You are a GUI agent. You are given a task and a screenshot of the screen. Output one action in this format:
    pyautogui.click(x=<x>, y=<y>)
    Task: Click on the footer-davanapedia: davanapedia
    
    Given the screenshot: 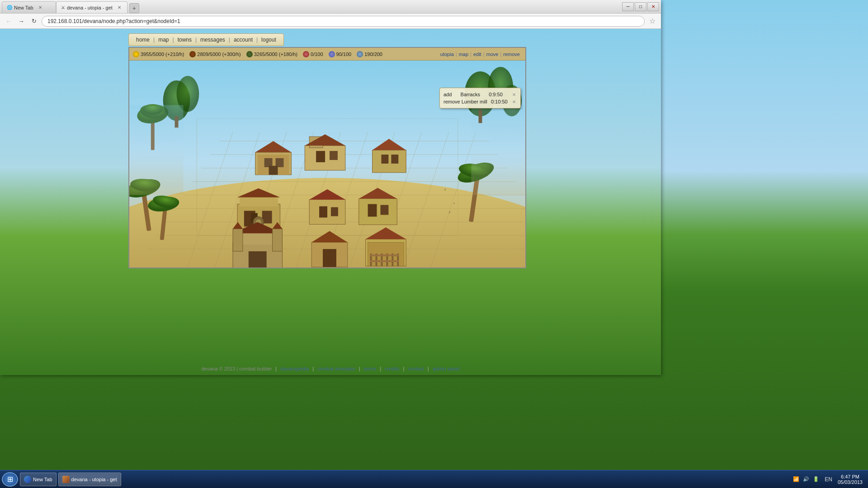 What is the action you would take?
    pyautogui.click(x=295, y=369)
    